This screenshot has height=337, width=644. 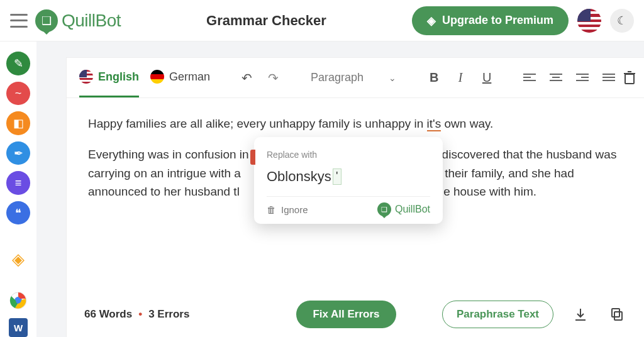 What do you see at coordinates (491, 21) in the screenshot?
I see `upgrade-premium-button: ◈ Upgrade to Premium` at bounding box center [491, 21].